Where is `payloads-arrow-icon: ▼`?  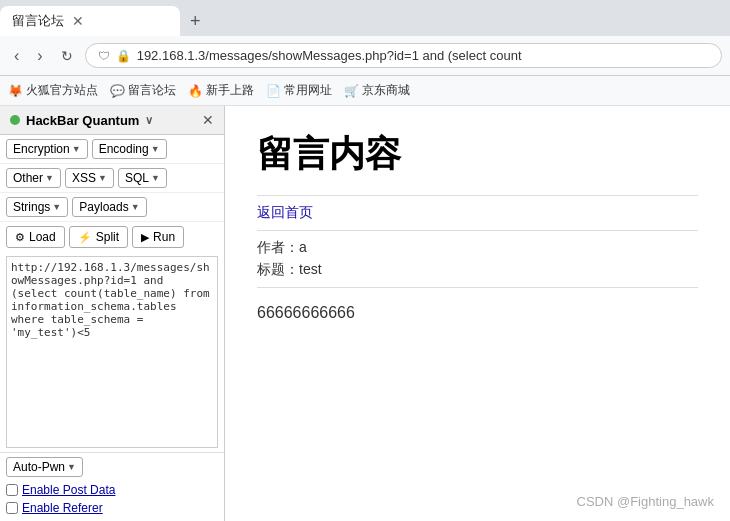
payloads-arrow-icon: ▼ is located at coordinates (136, 207).